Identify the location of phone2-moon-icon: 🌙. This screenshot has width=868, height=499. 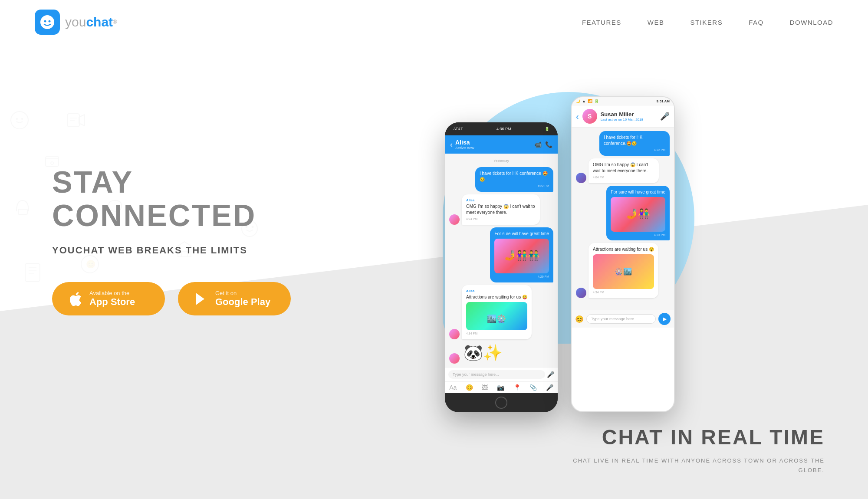
(578, 102).